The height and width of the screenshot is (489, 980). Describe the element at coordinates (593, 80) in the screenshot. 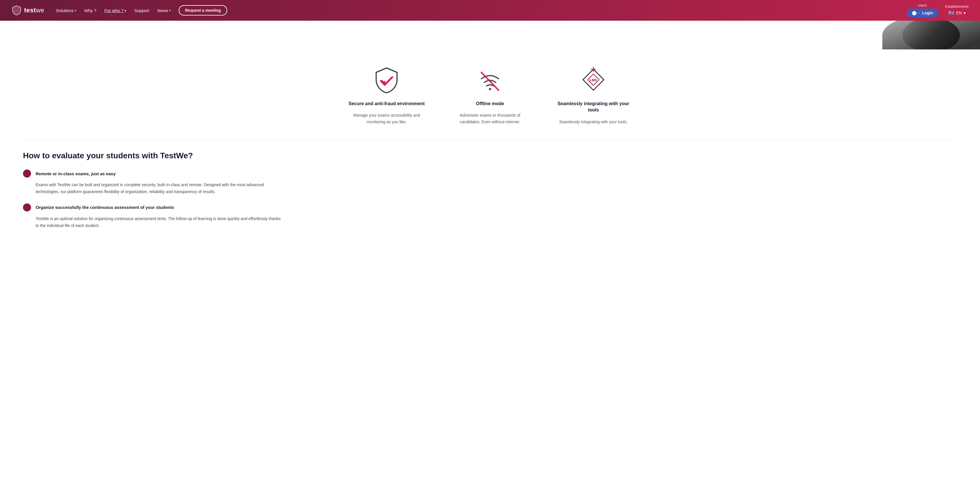

I see `svg-text: LMS` at that location.